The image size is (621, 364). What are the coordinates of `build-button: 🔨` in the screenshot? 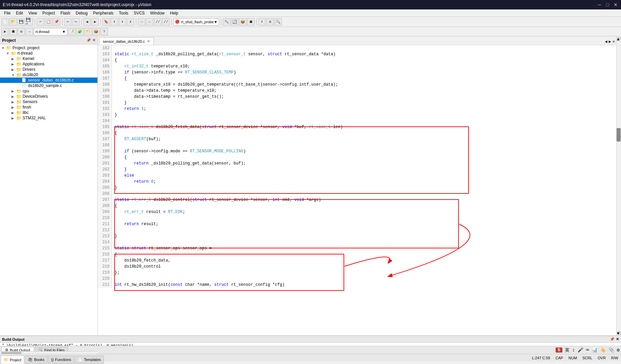 It's located at (227, 22).